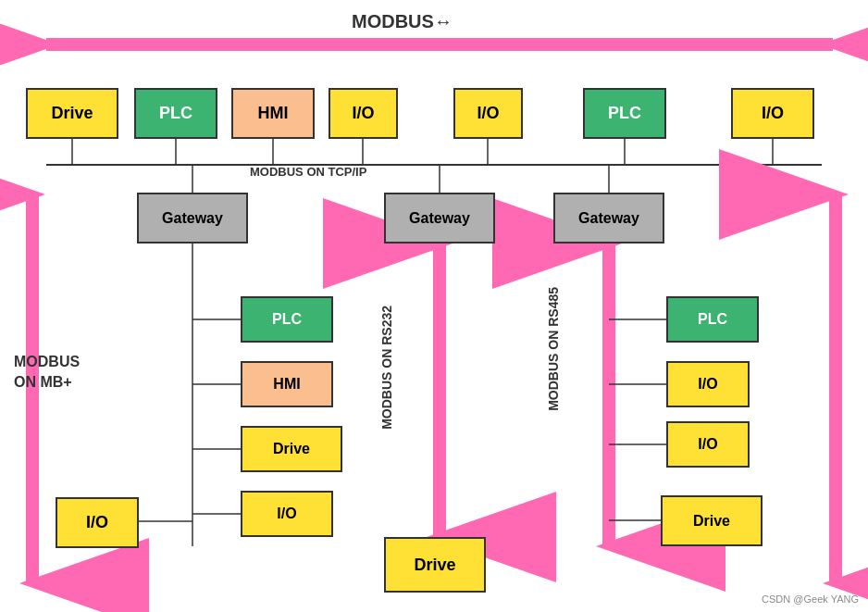  Describe the element at coordinates (625, 113) in the screenshot. I see `plc-top2-box: PLC` at that location.